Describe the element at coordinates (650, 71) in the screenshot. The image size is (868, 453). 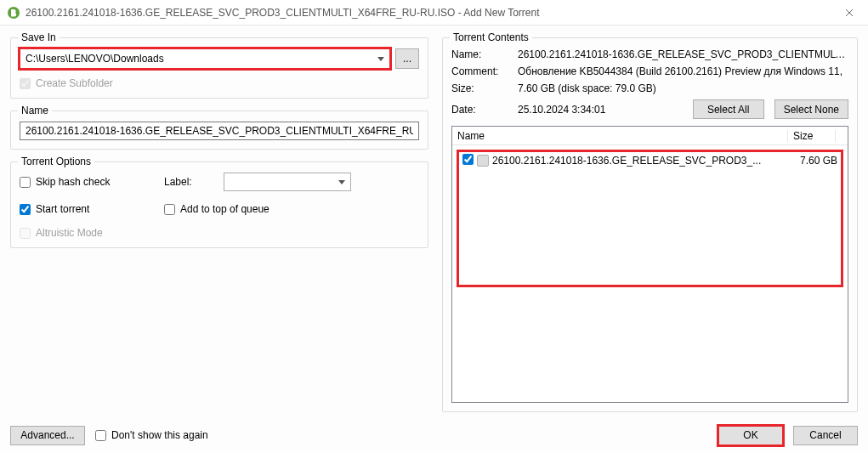
I see `contents-meta: Name: 26100.2161.241018-1636.GE_RELEASE_…` at that location.